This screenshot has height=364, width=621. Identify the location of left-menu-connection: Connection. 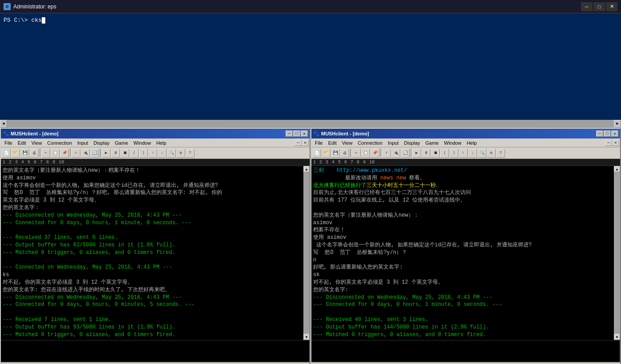
(60, 143).